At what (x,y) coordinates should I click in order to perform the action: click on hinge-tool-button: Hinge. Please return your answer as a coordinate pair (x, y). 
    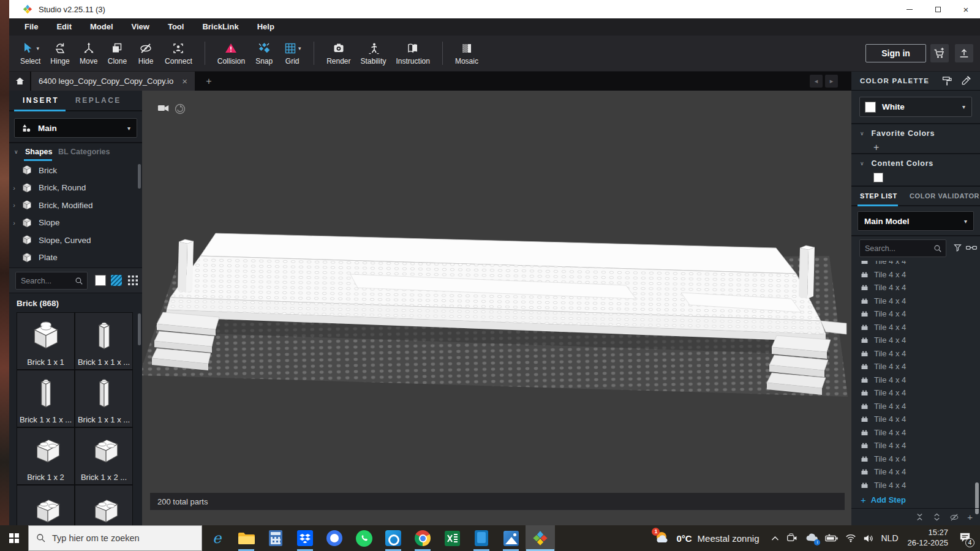
    Looking at the image, I should click on (60, 53).